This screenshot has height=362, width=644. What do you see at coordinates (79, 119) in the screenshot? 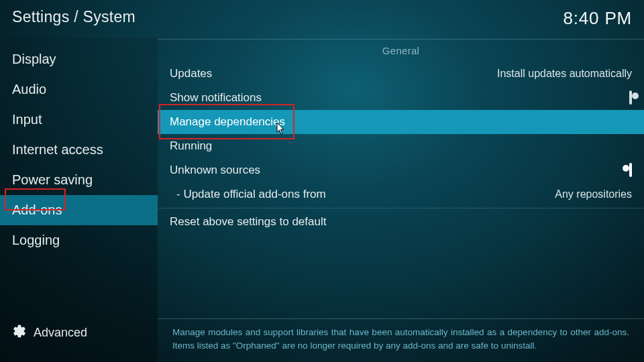
I see `sidebar-item-input: Input` at bounding box center [79, 119].